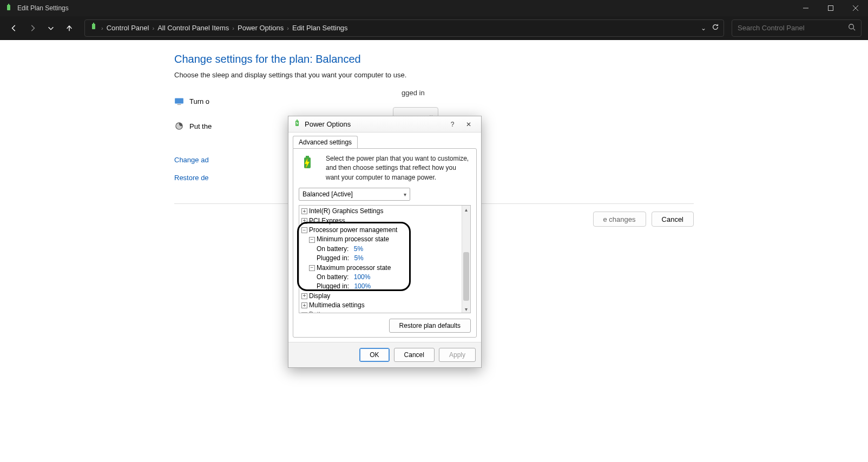  I want to click on tree-item: PCI Express, so click(327, 221).